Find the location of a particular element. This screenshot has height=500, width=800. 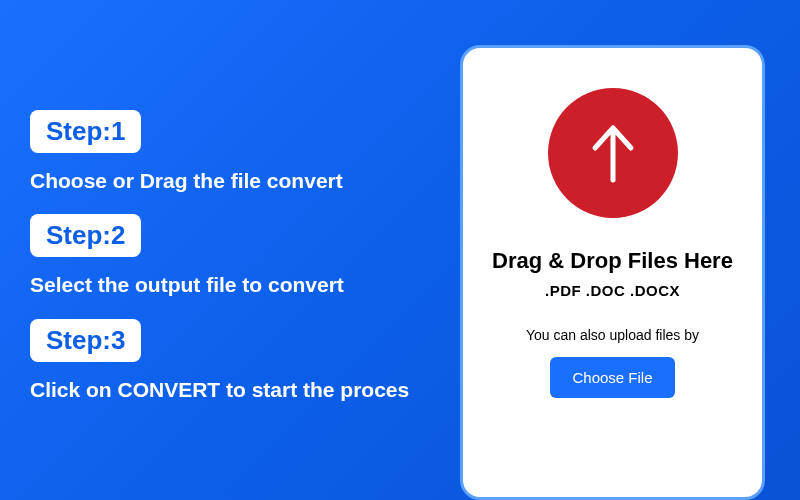

drag-drop-title: Drag & Drop Files Here is located at coordinates (612, 261).